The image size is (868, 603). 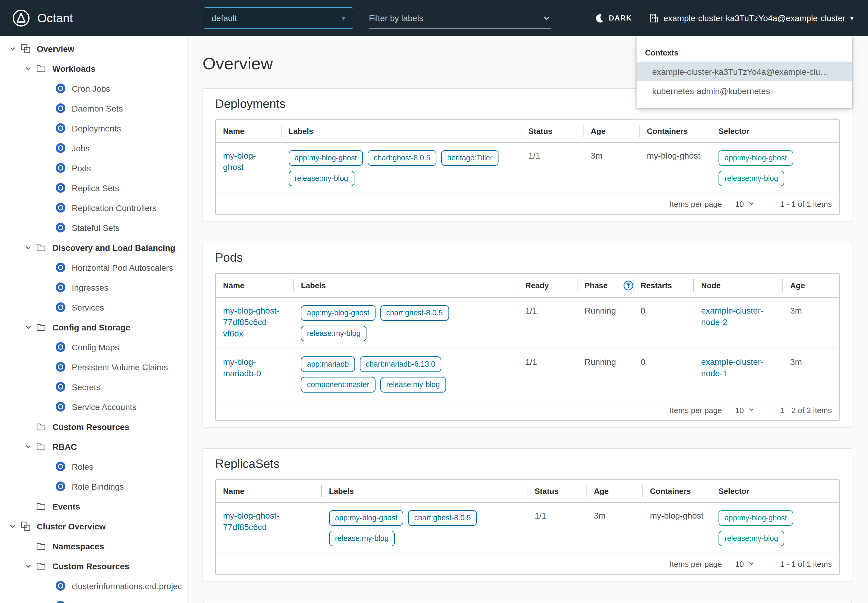 I want to click on sidebar-item-csidrivers-csi-storage-k8s-io: csidrivers.csi.storage.k8s.io, so click(x=94, y=599).